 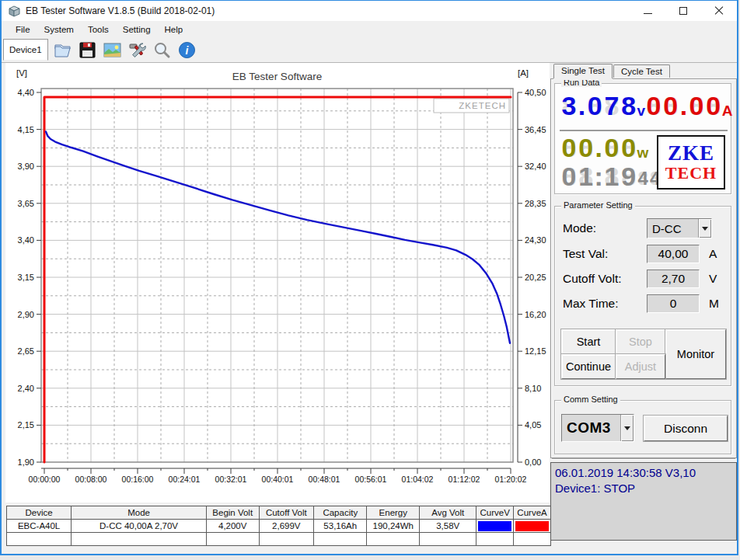 What do you see at coordinates (536, 166) in the screenshot?
I see `svg-text: 32,40` at bounding box center [536, 166].